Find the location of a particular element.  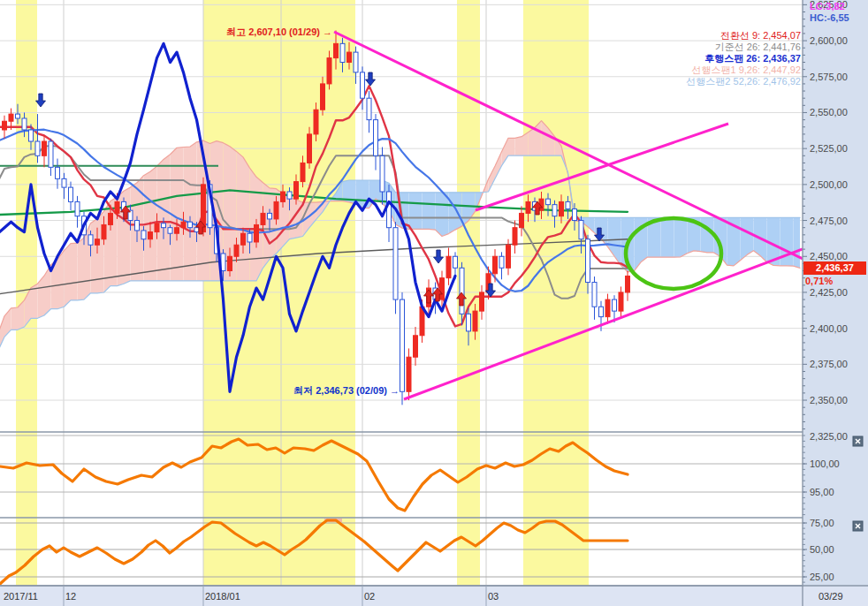

legend-row: 기준선 26: 2,441,76 is located at coordinates (743, 48).